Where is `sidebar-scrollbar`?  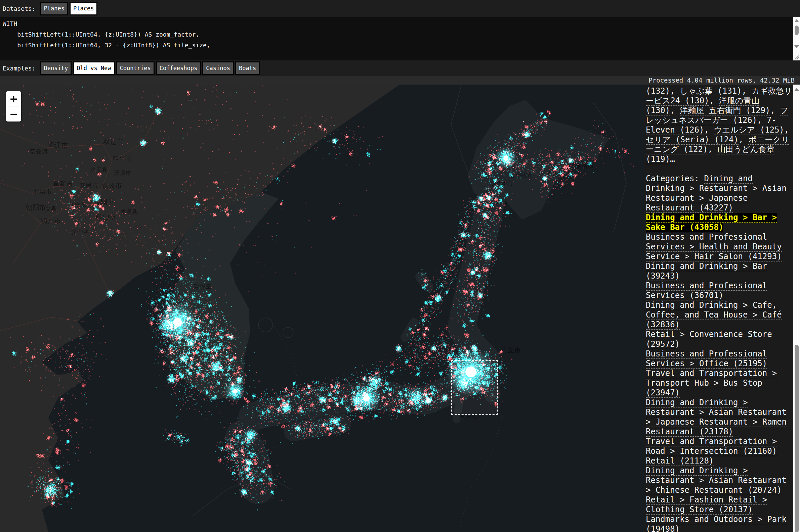
sidebar-scrollbar is located at coordinates (797, 308).